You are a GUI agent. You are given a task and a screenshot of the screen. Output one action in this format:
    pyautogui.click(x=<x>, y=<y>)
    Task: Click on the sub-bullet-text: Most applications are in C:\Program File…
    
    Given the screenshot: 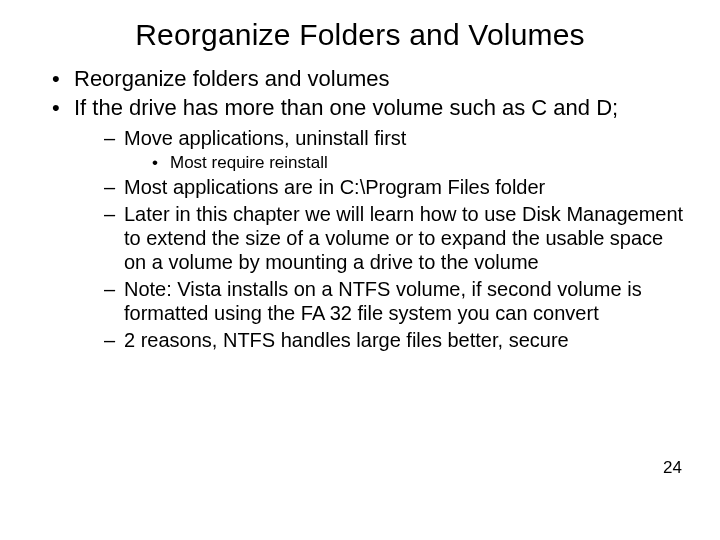 What is the action you would take?
    pyautogui.click(x=334, y=187)
    